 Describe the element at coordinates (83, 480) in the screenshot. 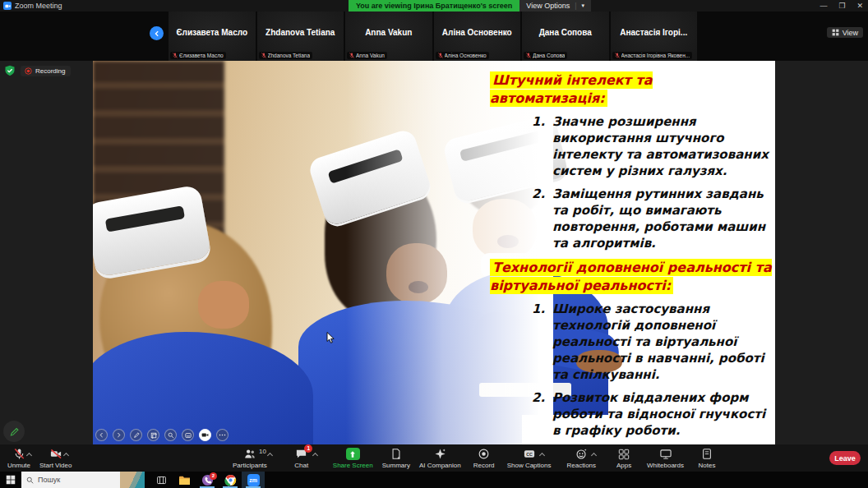

I see `taskbar-search-input: Пошук` at that location.